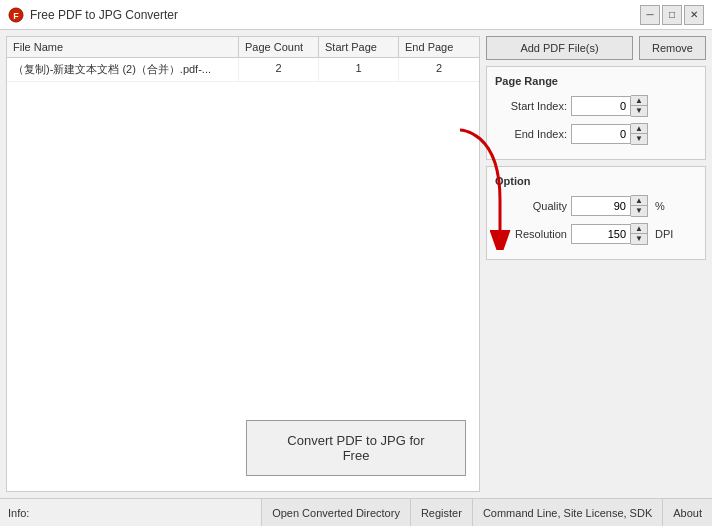 This screenshot has height=526, width=712. I want to click on option-title: Option, so click(596, 181).